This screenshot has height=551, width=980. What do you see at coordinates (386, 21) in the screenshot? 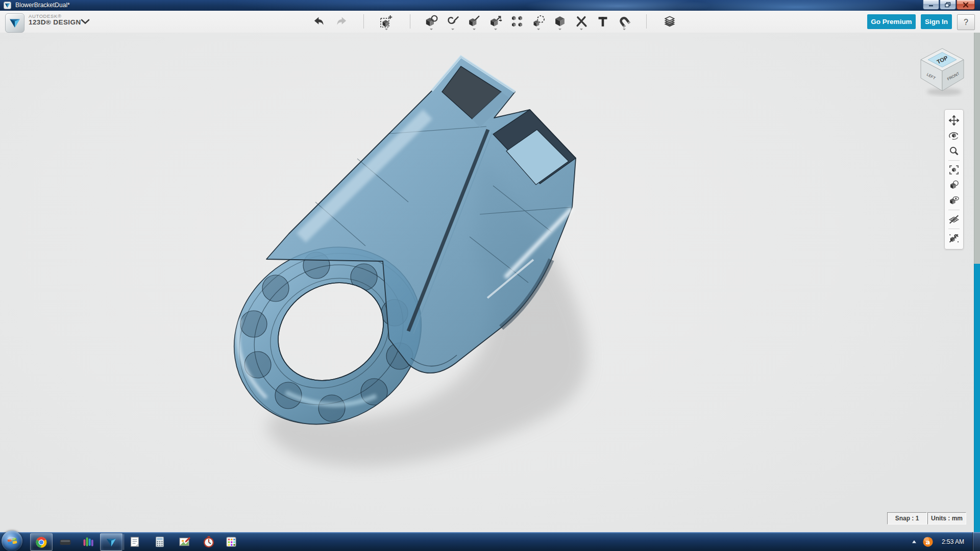
I see `transform-icon` at bounding box center [386, 21].